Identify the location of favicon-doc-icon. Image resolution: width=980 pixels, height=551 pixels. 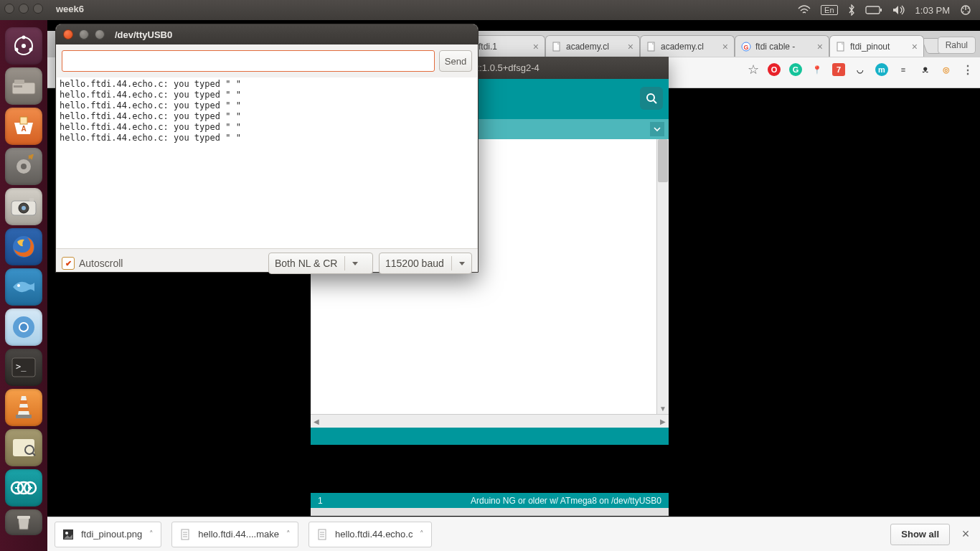
(557, 47).